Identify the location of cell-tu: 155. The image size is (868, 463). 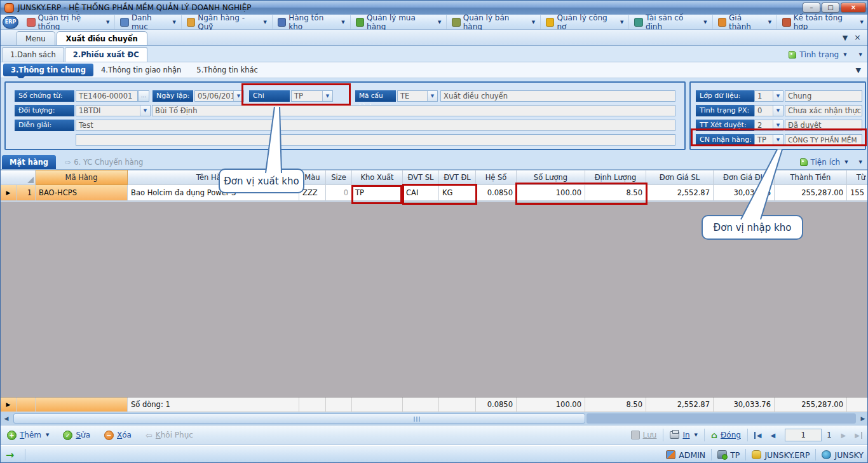
(858, 193).